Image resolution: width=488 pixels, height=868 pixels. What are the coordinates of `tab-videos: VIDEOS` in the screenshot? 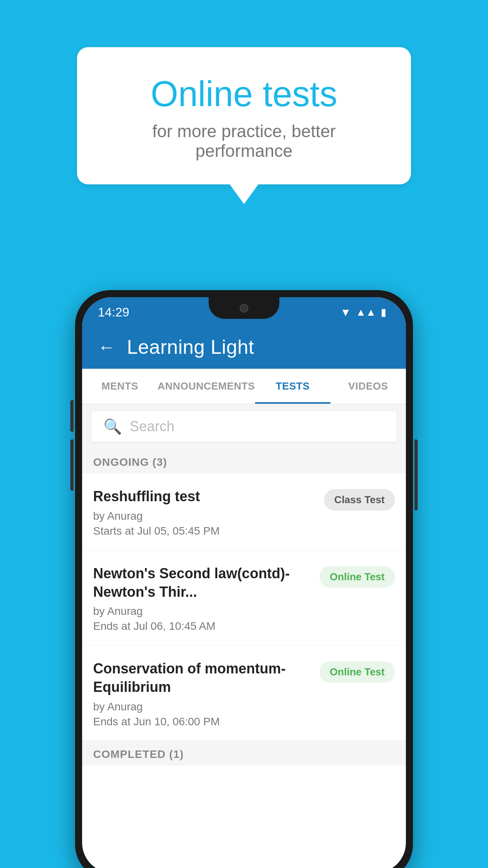 It's located at (368, 386).